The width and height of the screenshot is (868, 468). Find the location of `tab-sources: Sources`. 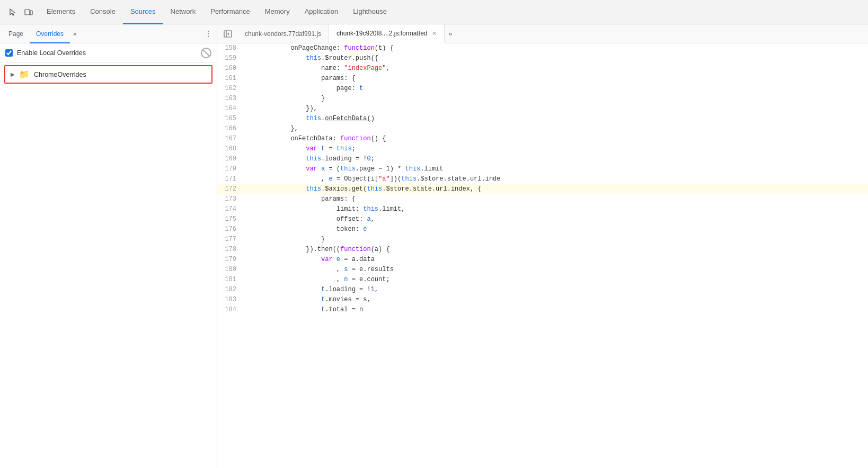

tab-sources: Sources is located at coordinates (143, 12).